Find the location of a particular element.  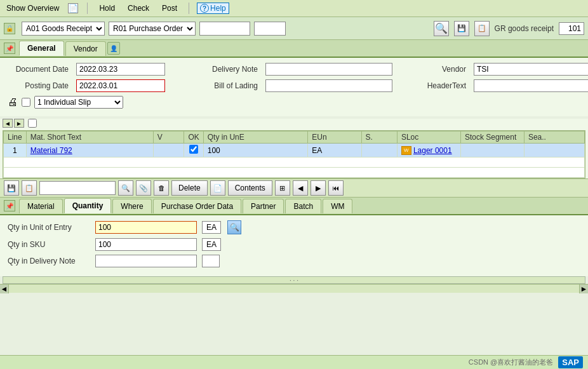

bottom-toolbar: 💾 📋 🔍 📎 🗑 Delete 📄 Contents ⊞ ◀ ▶ ⏮ is located at coordinates (294, 188).